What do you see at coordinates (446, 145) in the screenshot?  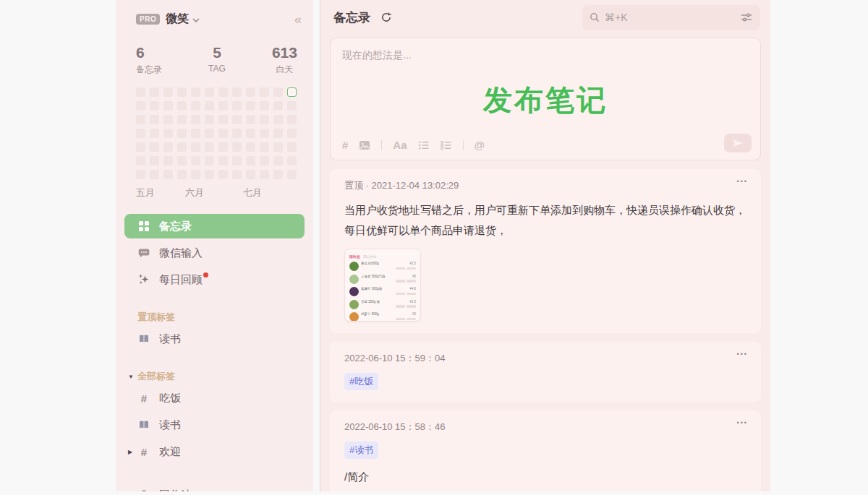 I see `ordered-list-button` at bounding box center [446, 145].